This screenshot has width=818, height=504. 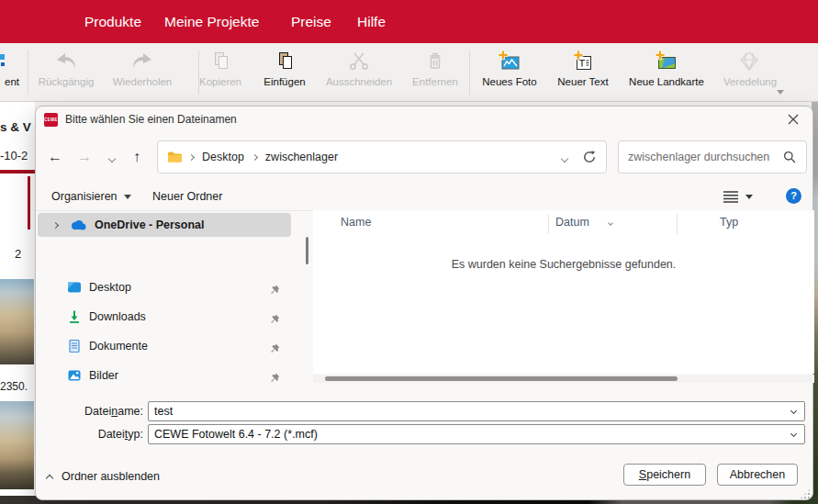 I want to click on new-photo-icon, so click(x=510, y=62).